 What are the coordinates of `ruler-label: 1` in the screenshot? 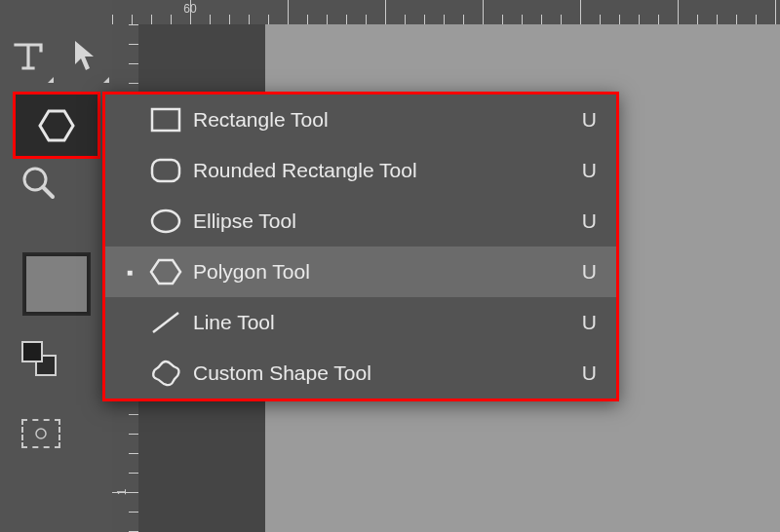 It's located at (122, 493).